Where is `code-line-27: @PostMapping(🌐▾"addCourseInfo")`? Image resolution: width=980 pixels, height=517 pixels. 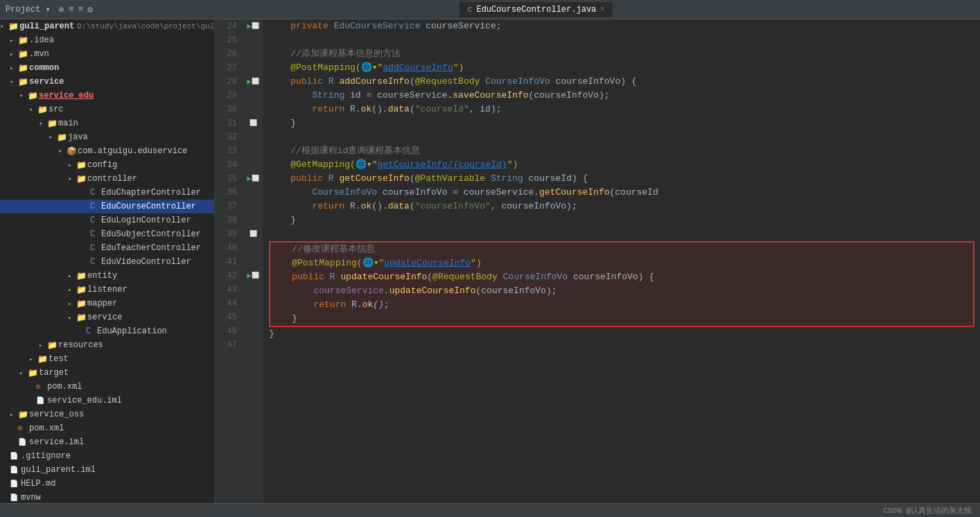
code-line-27: @PostMapping(🌐▾"addCourseInfo") is located at coordinates (622, 68).